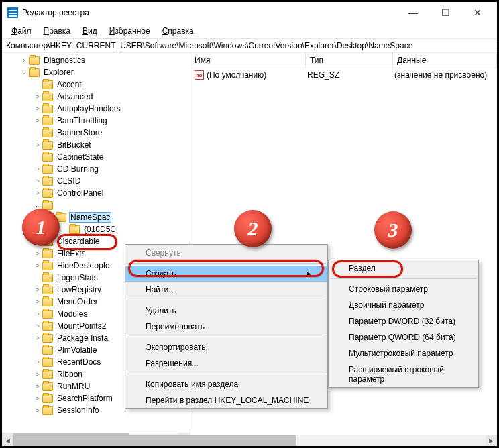  What do you see at coordinates (227, 384) in the screenshot?
I see `ctx-copy-key-name: Копировать имя раздела` at bounding box center [227, 384].